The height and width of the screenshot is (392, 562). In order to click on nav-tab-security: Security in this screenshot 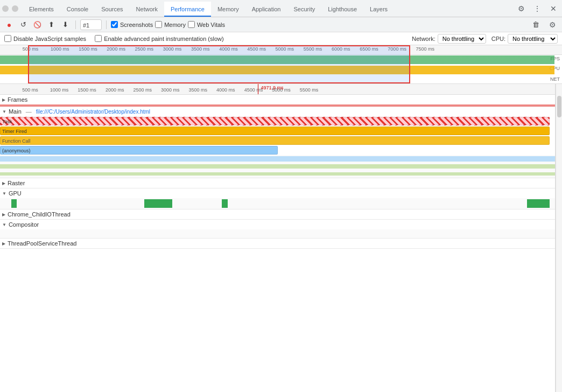, I will do `click(304, 9)`.